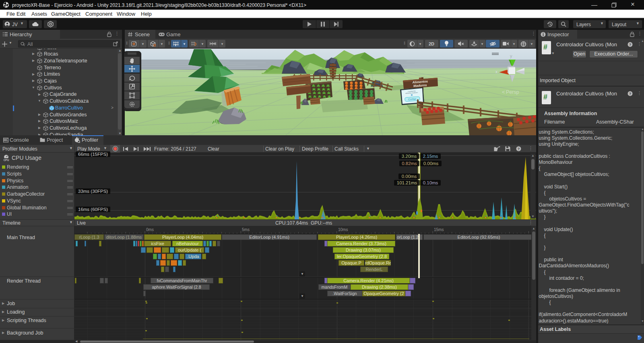  Describe the element at coordinates (175, 45) in the screenshot. I see `svg-text: Y` at that location.